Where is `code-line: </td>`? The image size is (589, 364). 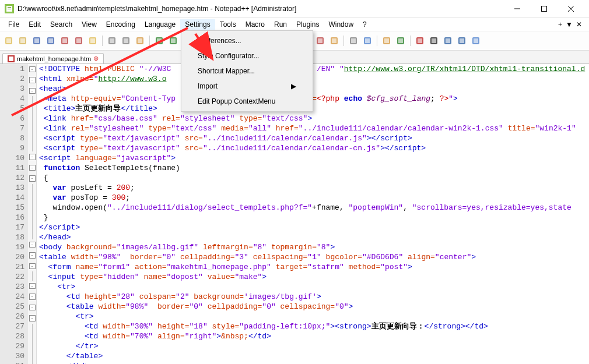 code-line: </td> is located at coordinates (313, 362).